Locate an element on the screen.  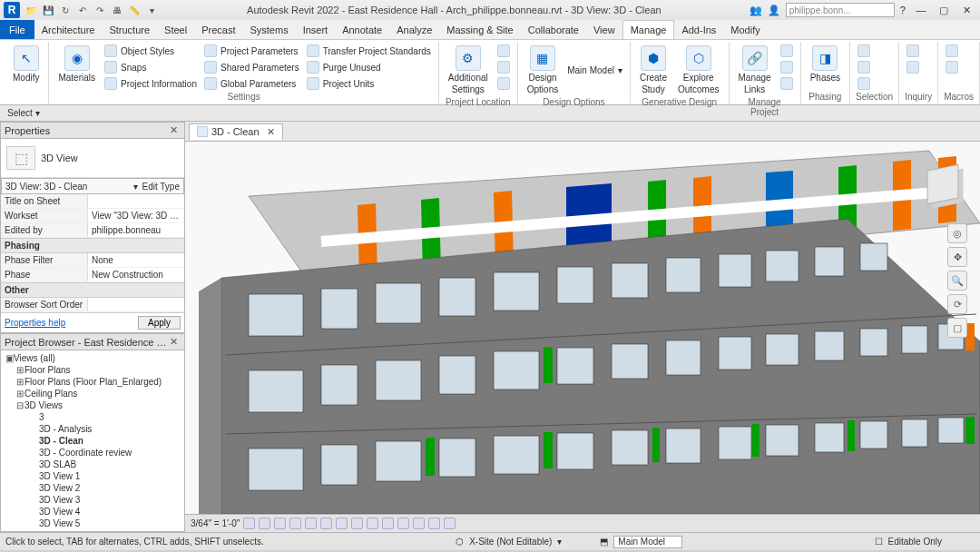
phases-button: ◨Phases is located at coordinates (826, 67).